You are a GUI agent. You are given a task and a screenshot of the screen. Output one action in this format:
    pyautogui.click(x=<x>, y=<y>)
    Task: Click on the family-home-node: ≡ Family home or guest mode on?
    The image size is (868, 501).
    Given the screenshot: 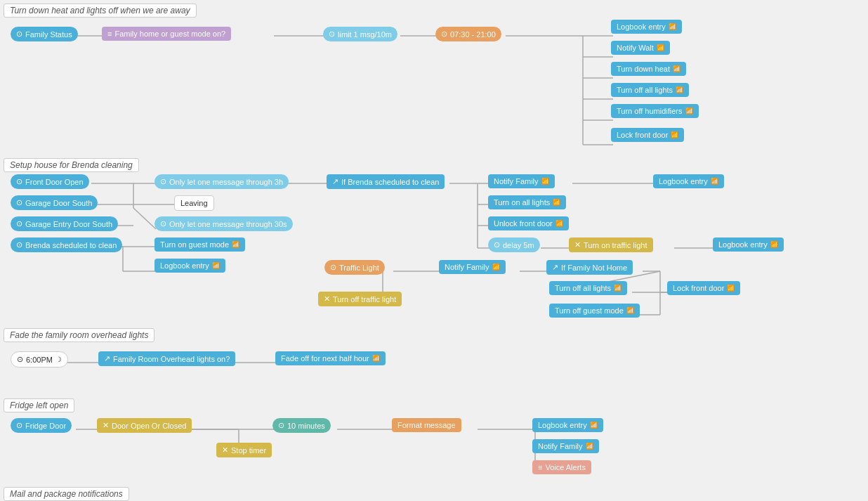 What is the action you would take?
    pyautogui.click(x=166, y=34)
    